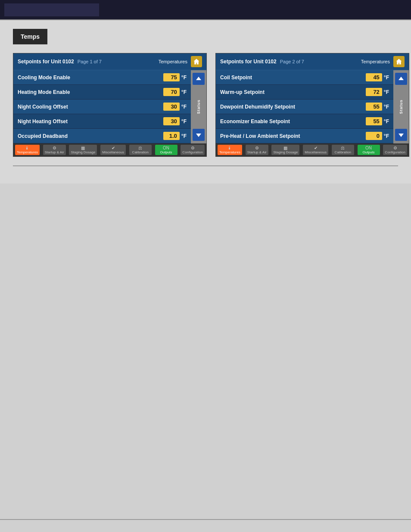  I want to click on panel1-toolbar-temperatures: 🌡 Temperatures, so click(28, 150).